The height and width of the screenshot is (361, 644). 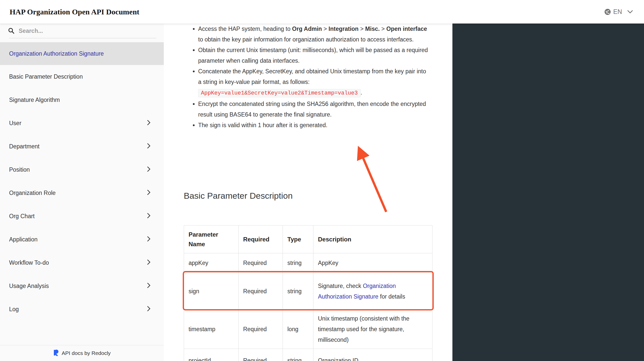 What do you see at coordinates (373, 291) in the screenshot?
I see `cell-description: Signature, check Organization Authorizat…` at bounding box center [373, 291].